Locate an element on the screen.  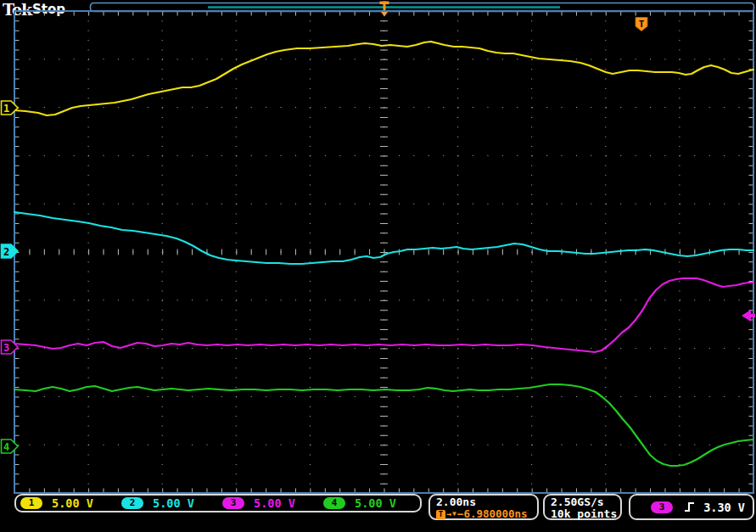
channel-3-readout: 3 5.00 V is located at coordinates (268, 503).